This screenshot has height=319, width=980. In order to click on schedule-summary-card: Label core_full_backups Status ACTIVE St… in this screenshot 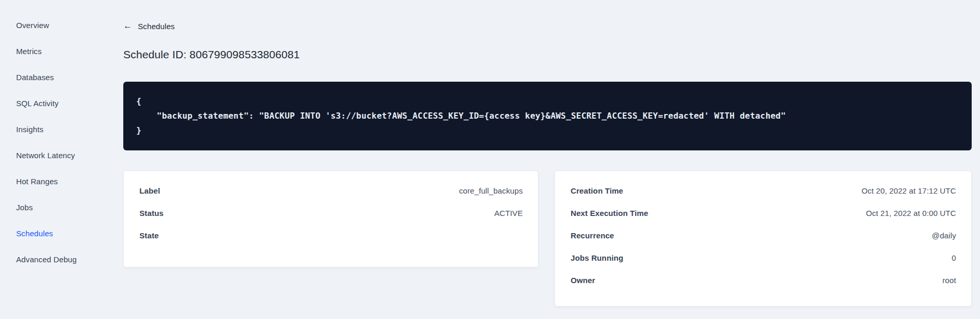, I will do `click(331, 219)`.